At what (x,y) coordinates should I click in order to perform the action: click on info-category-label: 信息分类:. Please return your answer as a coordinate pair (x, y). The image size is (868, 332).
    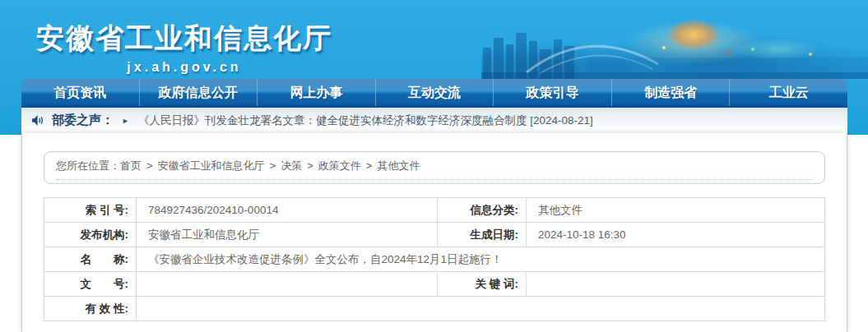
    Looking at the image, I should click on (482, 210).